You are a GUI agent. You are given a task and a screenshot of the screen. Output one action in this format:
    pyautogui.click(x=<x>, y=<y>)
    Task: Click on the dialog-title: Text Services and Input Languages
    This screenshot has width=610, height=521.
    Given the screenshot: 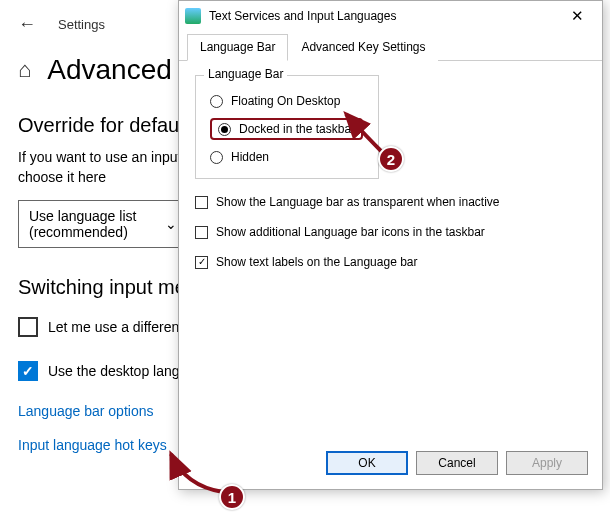 What is the action you would take?
    pyautogui.click(x=302, y=16)
    